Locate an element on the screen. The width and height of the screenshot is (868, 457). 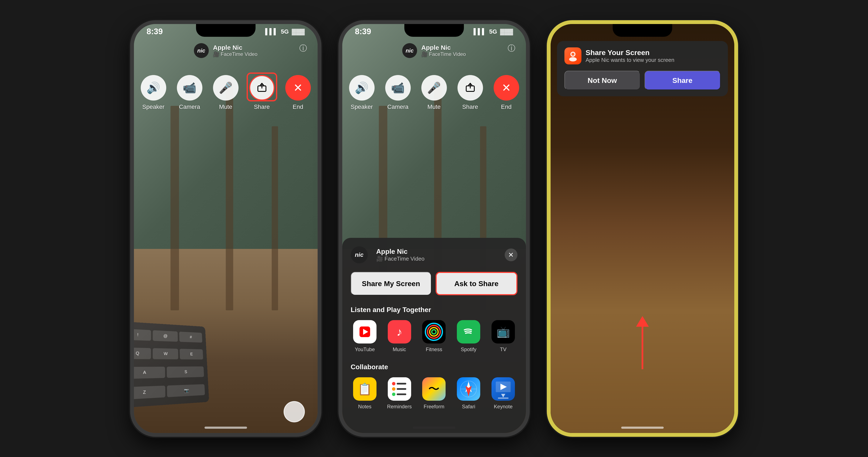
key-e: E is located at coordinates (191, 354).